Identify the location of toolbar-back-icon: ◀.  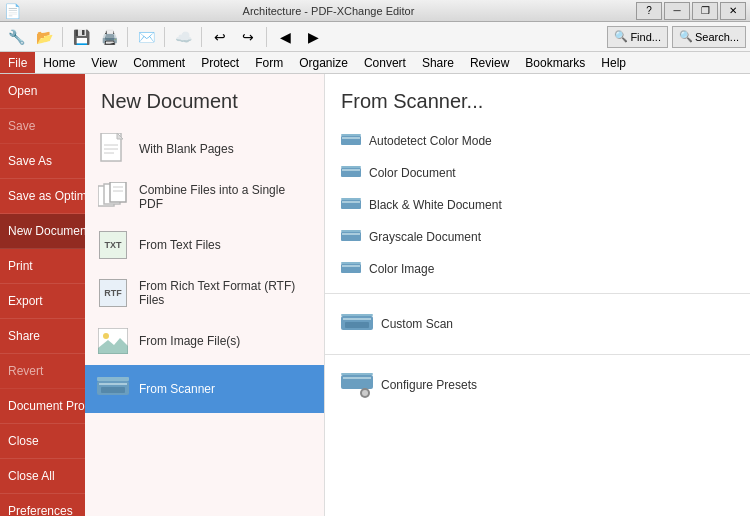
(285, 37).